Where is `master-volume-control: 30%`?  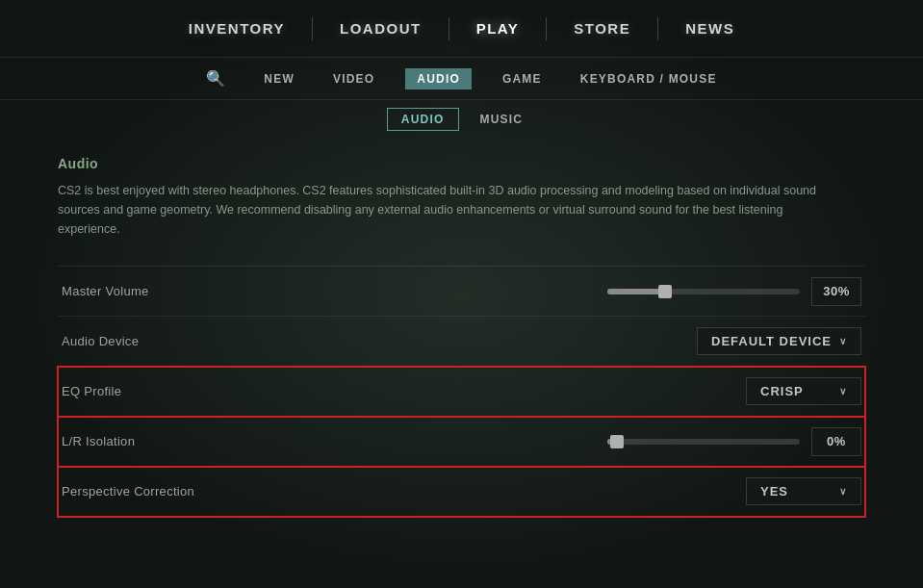 master-volume-control: 30% is located at coordinates (734, 292).